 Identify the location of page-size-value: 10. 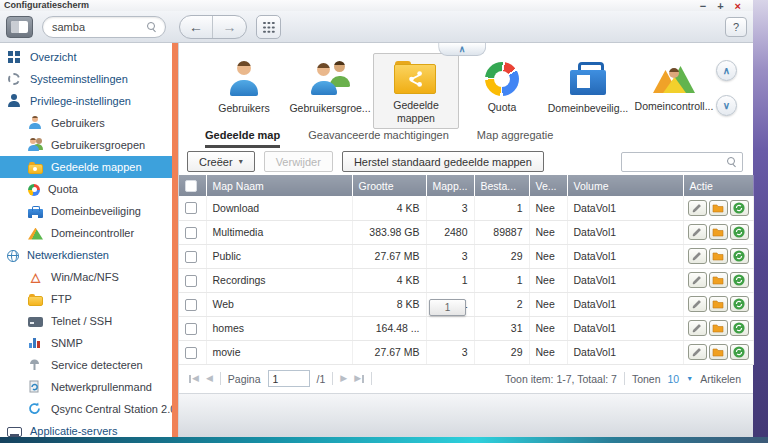
(674, 379).